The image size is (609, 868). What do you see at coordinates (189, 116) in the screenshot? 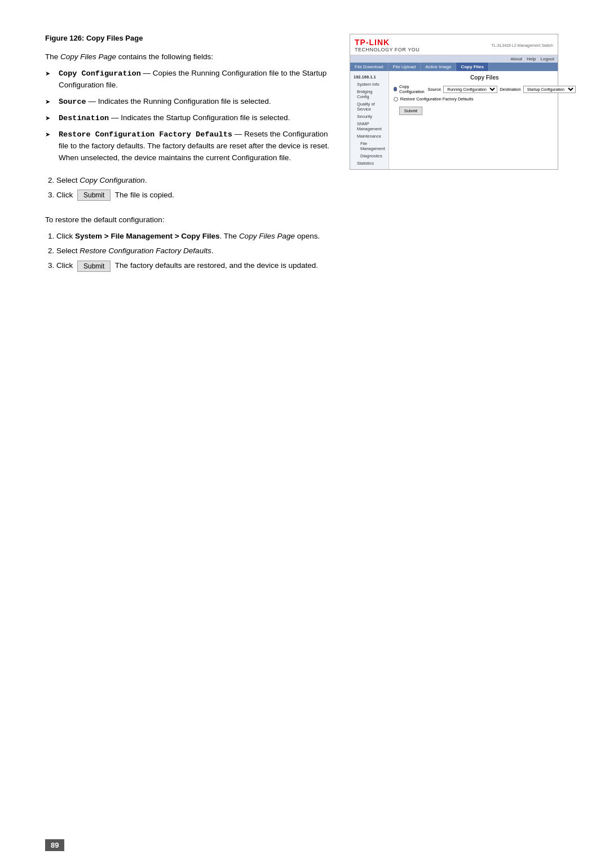
I see `bullet-list: Copy Configuration — Copies the Running …` at bounding box center [189, 116].